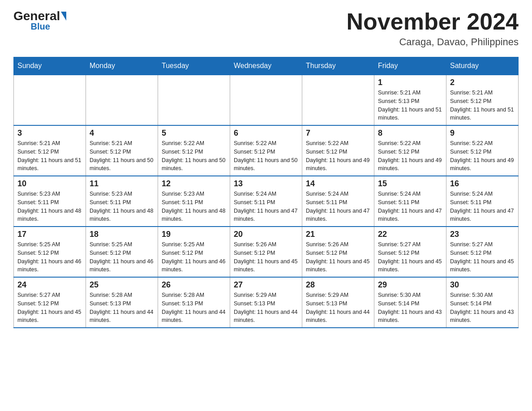 The image size is (532, 411). I want to click on calendar-cell: 23Sunrise: 5:27 AMSunset: 5:12 PMDayligh…, so click(483, 252).